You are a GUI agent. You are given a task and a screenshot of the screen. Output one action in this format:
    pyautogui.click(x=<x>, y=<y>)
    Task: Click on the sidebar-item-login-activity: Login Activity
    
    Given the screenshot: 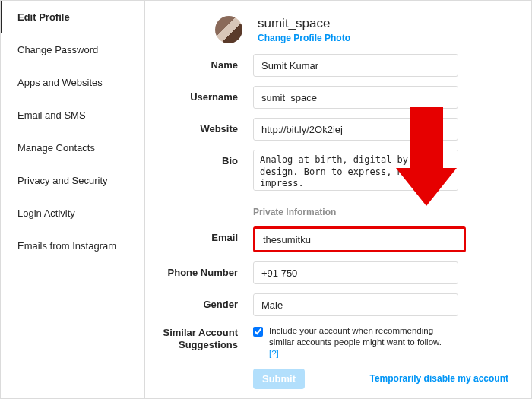 What is the action you would take?
    pyautogui.click(x=73, y=213)
    